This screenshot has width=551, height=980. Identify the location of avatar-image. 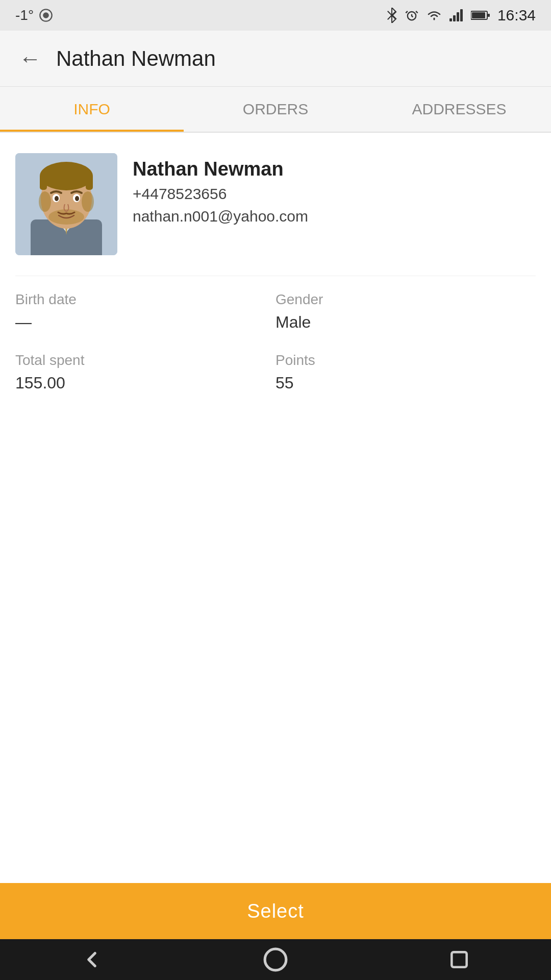
(66, 204).